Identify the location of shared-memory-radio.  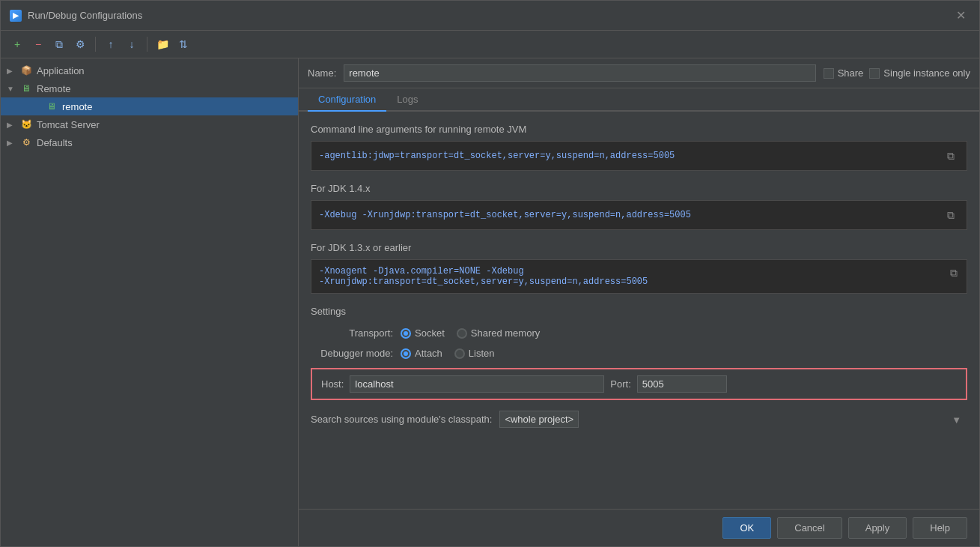
(462, 333).